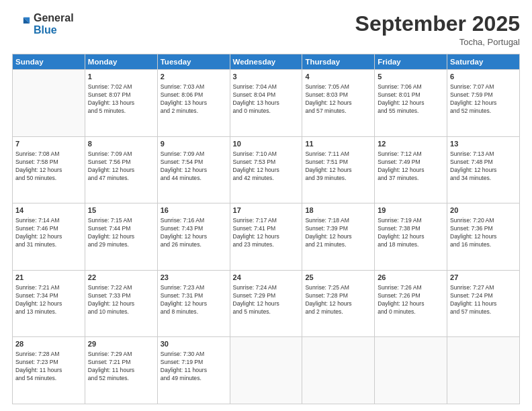 This screenshot has width=532, height=411. I want to click on calendar-cell: 27Sunrise: 7:27 AM Sunset: 7:24 PM Dayli…, so click(484, 304).